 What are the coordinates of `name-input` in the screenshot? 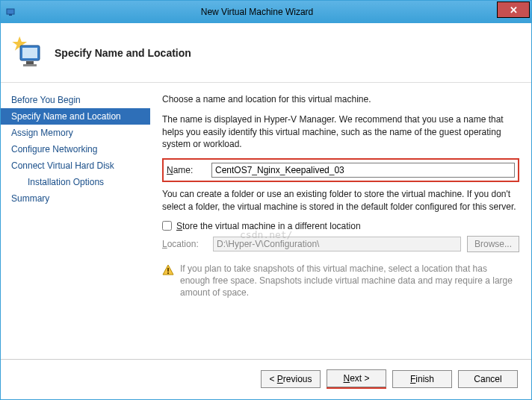 It's located at (363, 170).